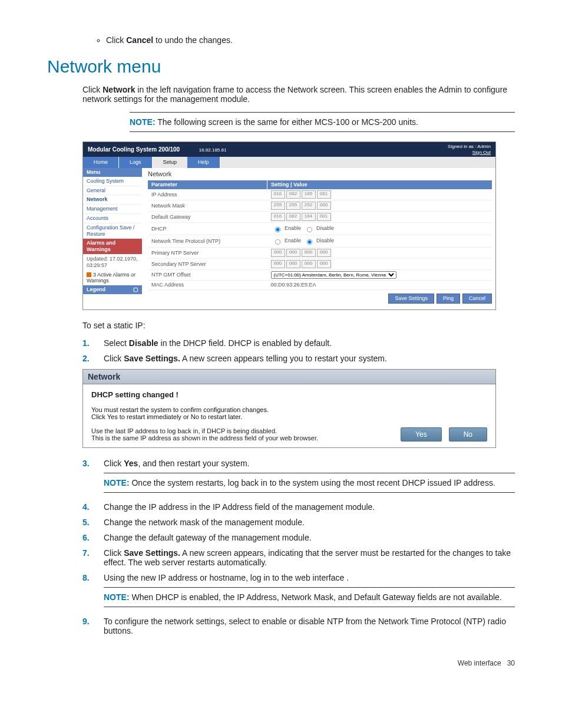  I want to click on ip-octet: 081, so click(324, 195).